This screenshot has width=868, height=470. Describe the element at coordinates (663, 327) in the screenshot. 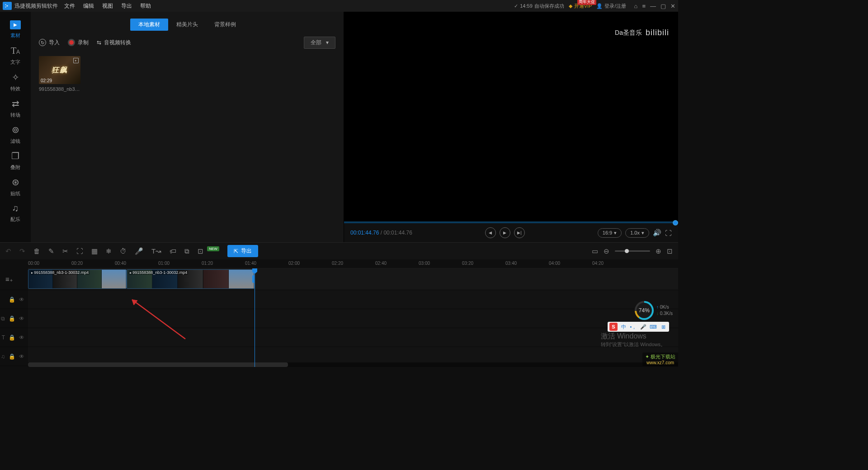

I see `ime-grid-icon: ⊞` at that location.